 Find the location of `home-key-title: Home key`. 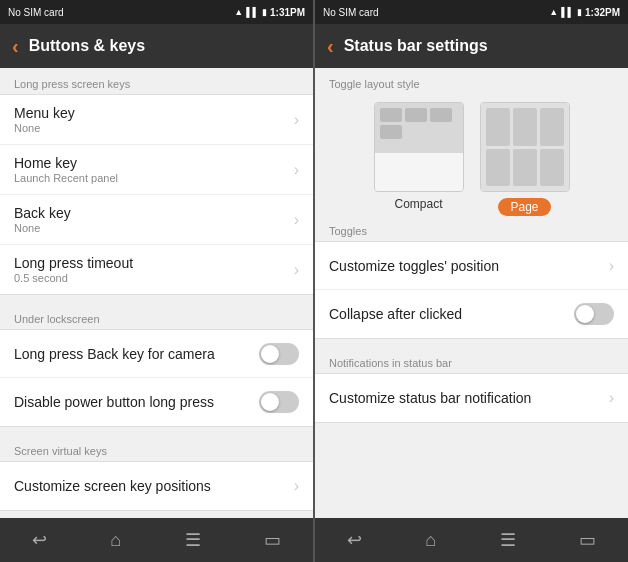

home-key-title: Home key is located at coordinates (150, 163).